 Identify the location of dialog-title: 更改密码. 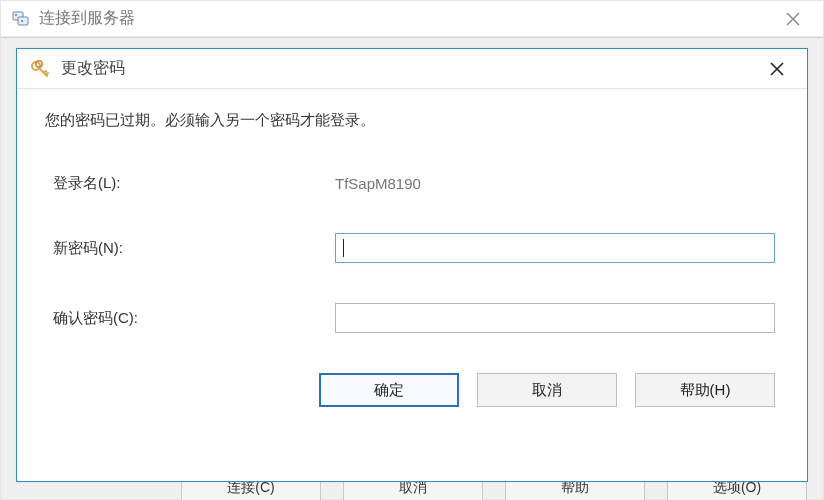
(409, 68).